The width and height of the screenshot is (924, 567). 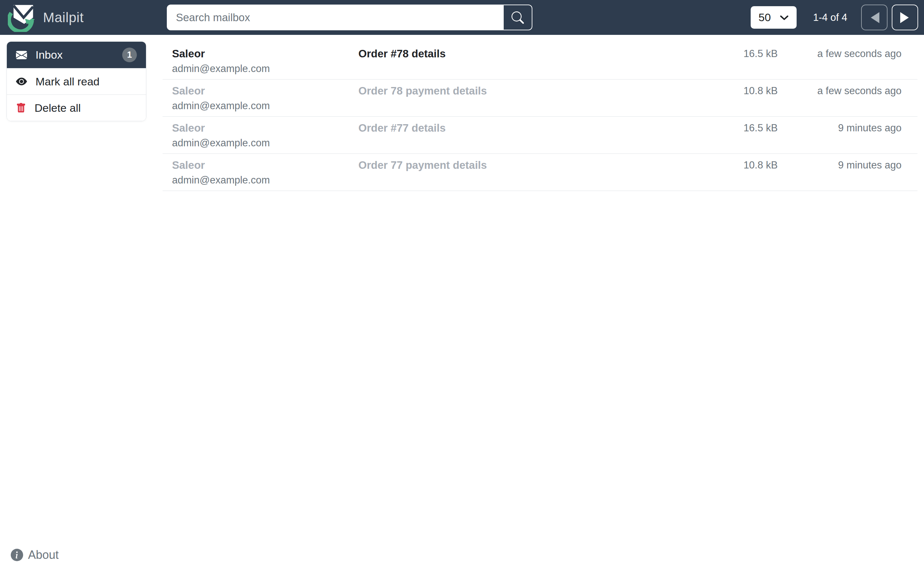 What do you see at coordinates (76, 108) in the screenshot?
I see `sidebar-item-delete-all: Delete all` at bounding box center [76, 108].